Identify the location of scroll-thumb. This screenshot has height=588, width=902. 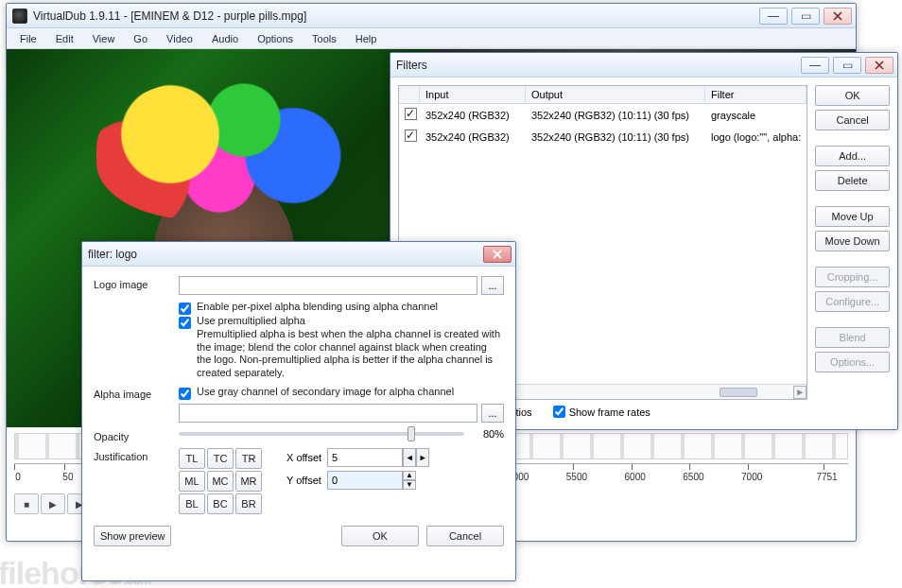
(738, 392).